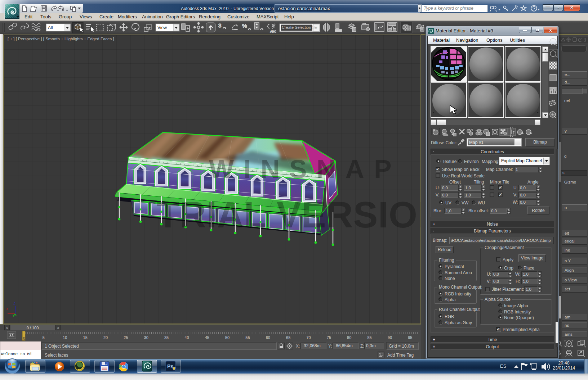  I want to click on svg-text: x, so click(7, 309).